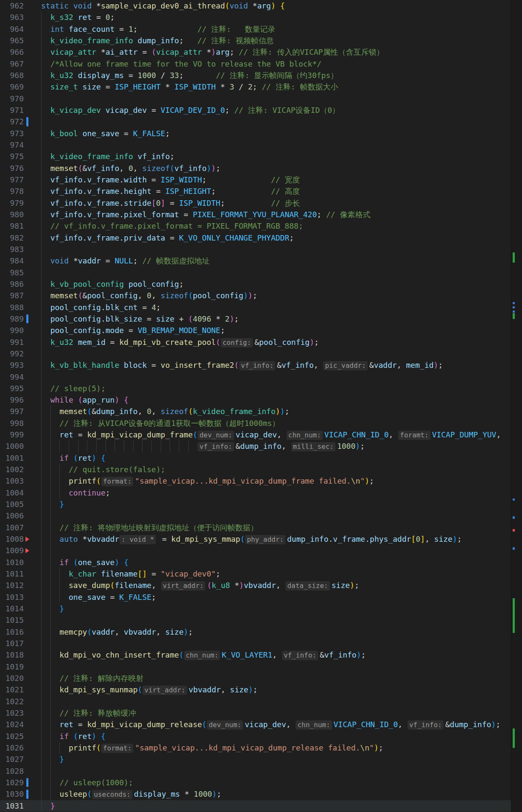  I want to click on line-number: 1001, so click(12, 458).